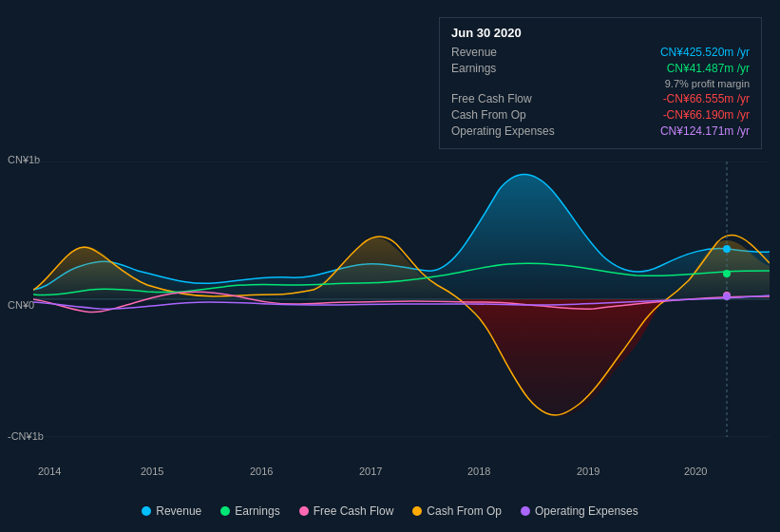 The width and height of the screenshot is (780, 532). I want to click on cfo-pos-area-2017, so click(382, 268).